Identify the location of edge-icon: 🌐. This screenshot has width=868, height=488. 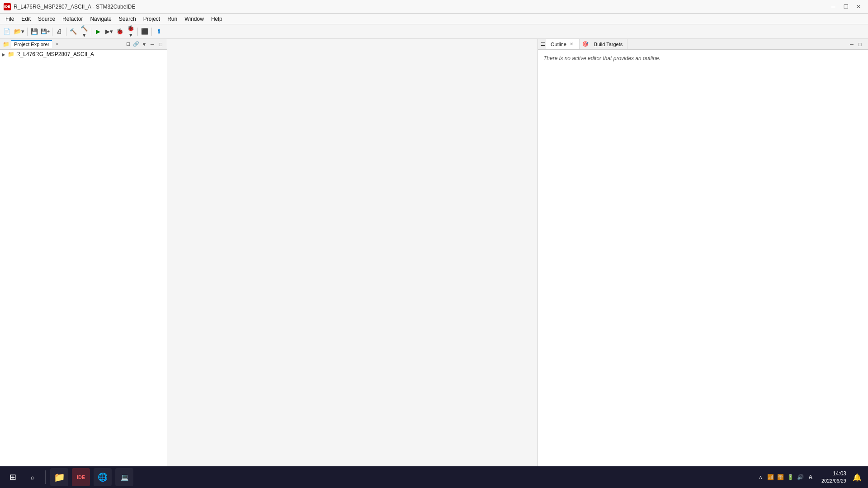
(103, 477).